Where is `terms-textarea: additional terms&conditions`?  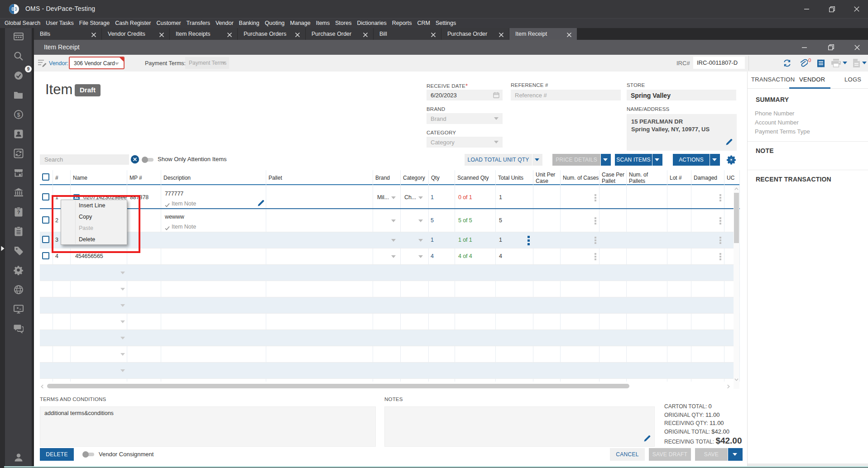 terms-textarea: additional terms&conditions is located at coordinates (208, 426).